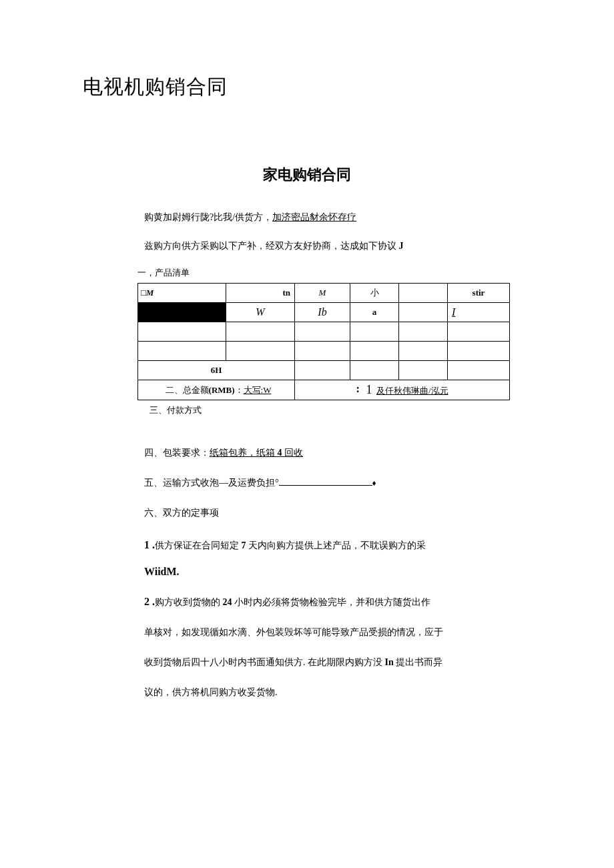 The height and width of the screenshot is (868, 614). I want to click on amount-row: 二、总金额(RMB)：大写:W : 1 及仟秋伟琳曲/泓元, so click(324, 390).